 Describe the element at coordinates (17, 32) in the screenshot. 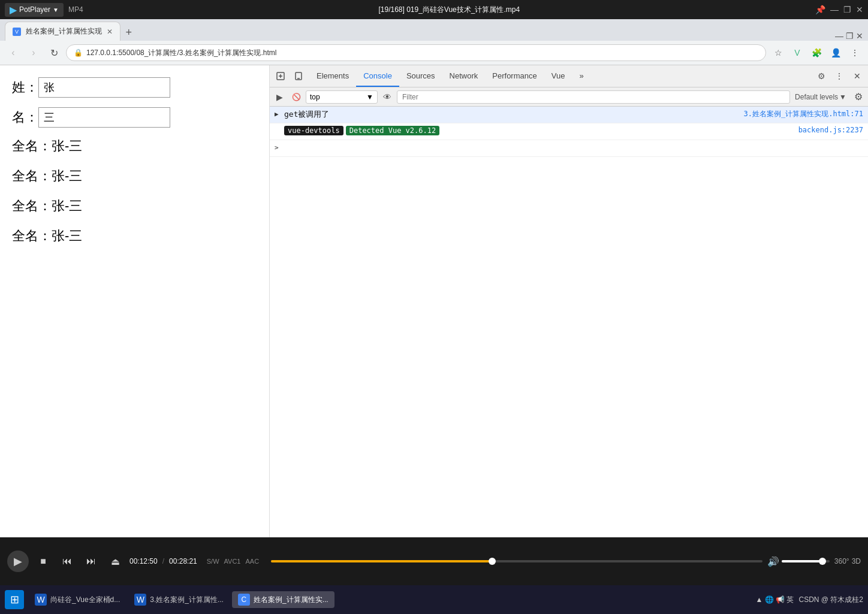

I see `tab-favicon: V` at that location.